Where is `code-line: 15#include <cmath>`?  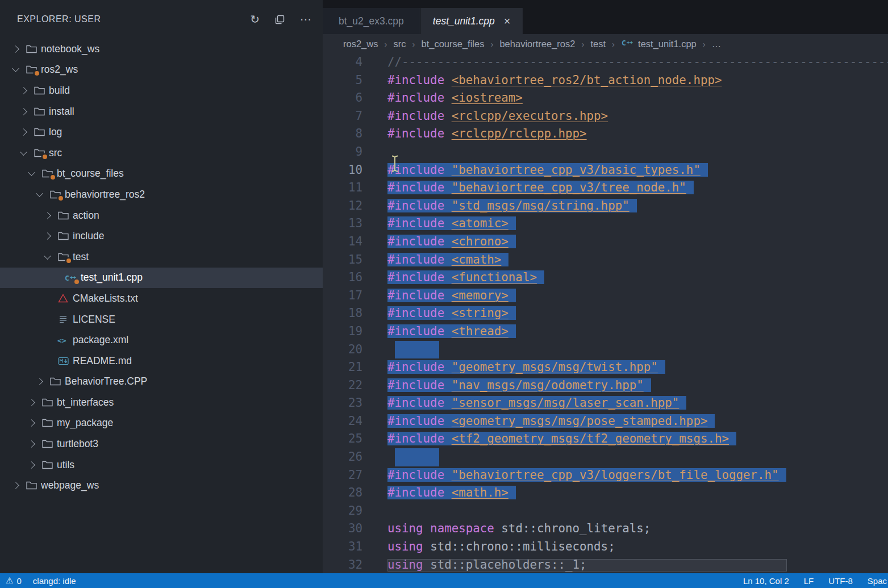 code-line: 15#include <cmath> is located at coordinates (606, 260).